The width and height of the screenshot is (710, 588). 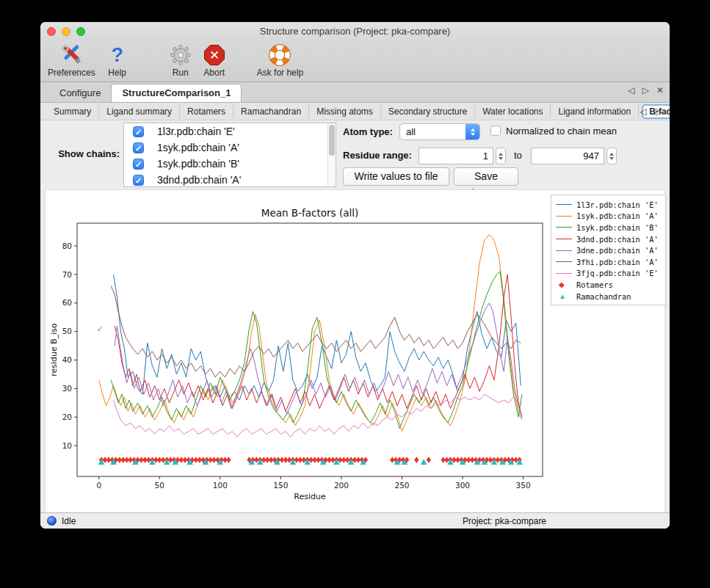 What do you see at coordinates (68, 275) in the screenshot?
I see `svg-text: 70` at bounding box center [68, 275].